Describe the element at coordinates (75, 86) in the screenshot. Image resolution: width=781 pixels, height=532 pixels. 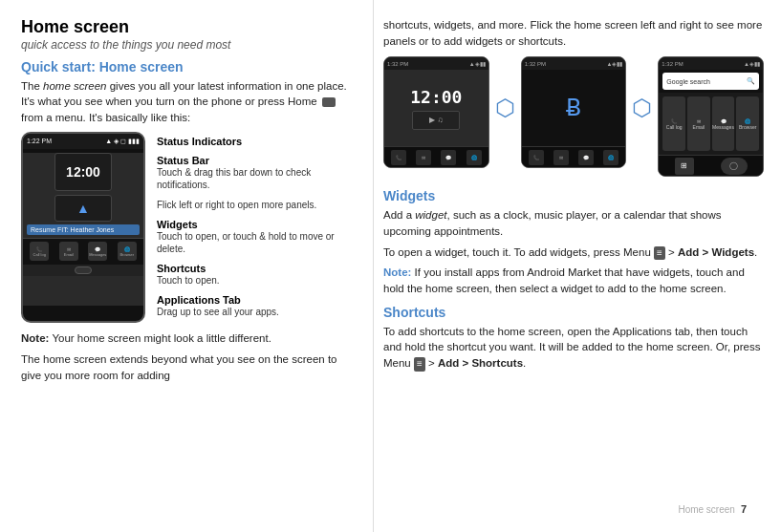
I see `italic-homescreen: home screen` at that location.